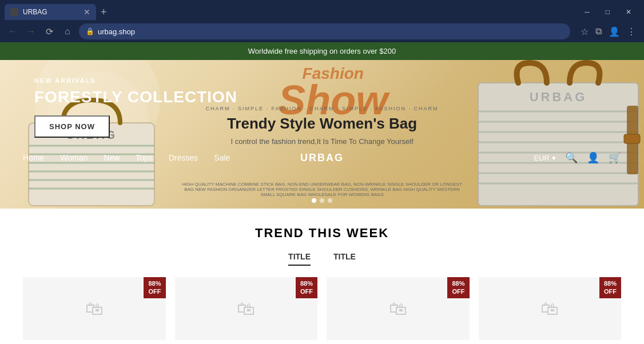 The image size is (644, 344). What do you see at coordinates (629, 12) in the screenshot?
I see `close-button: ✕` at bounding box center [629, 12].